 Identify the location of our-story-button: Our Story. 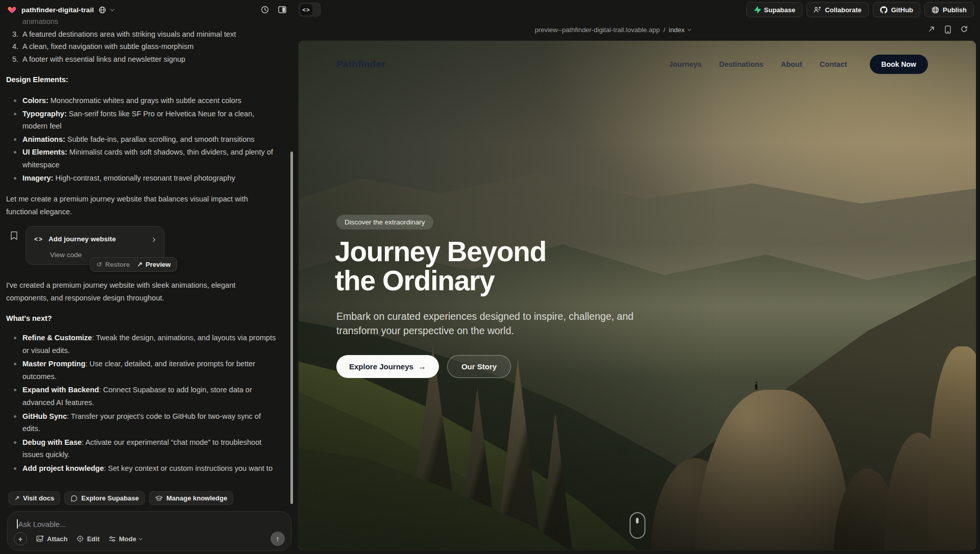
(479, 366).